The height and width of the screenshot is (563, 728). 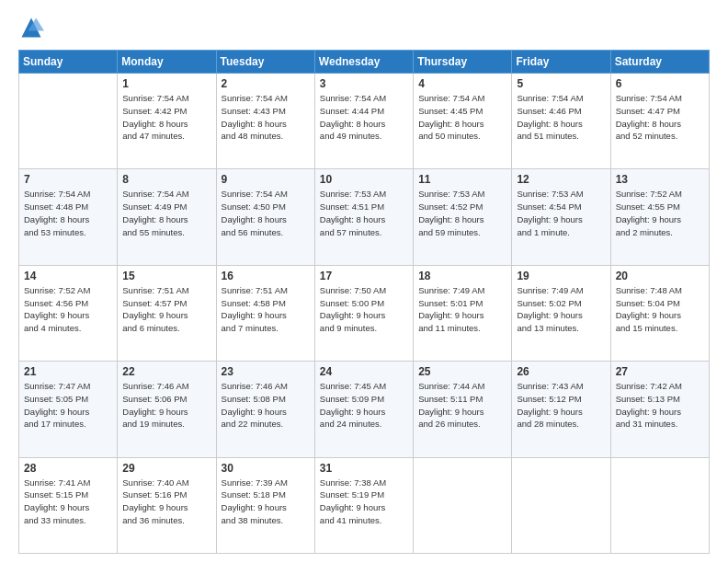 What do you see at coordinates (266, 502) in the screenshot?
I see `day-info: Sunrise: 7:39 AM Sunset: 5:18 PM Dayligh…` at bounding box center [266, 502].